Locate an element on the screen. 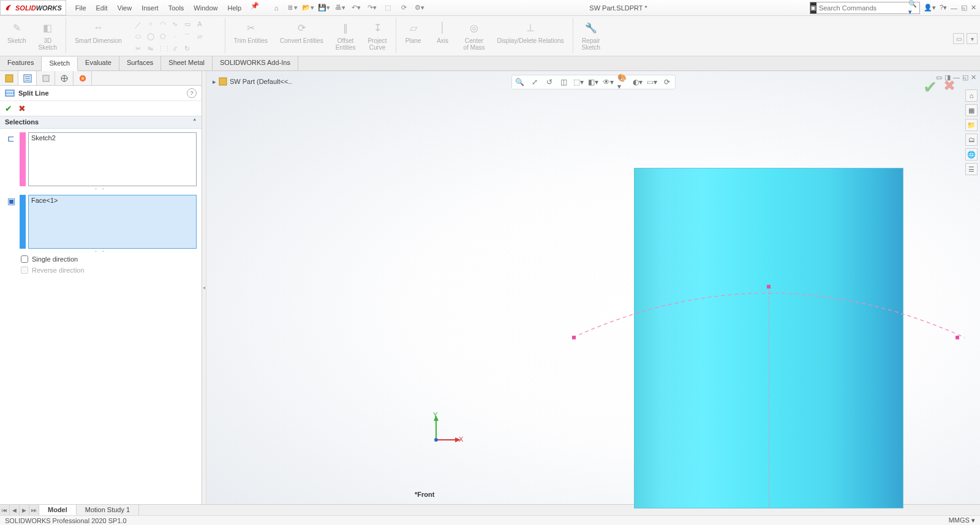 The height and width of the screenshot is (525, 980). flyout-feature-tree: ▸ SW Part (Default<<.. is located at coordinates (252, 81).